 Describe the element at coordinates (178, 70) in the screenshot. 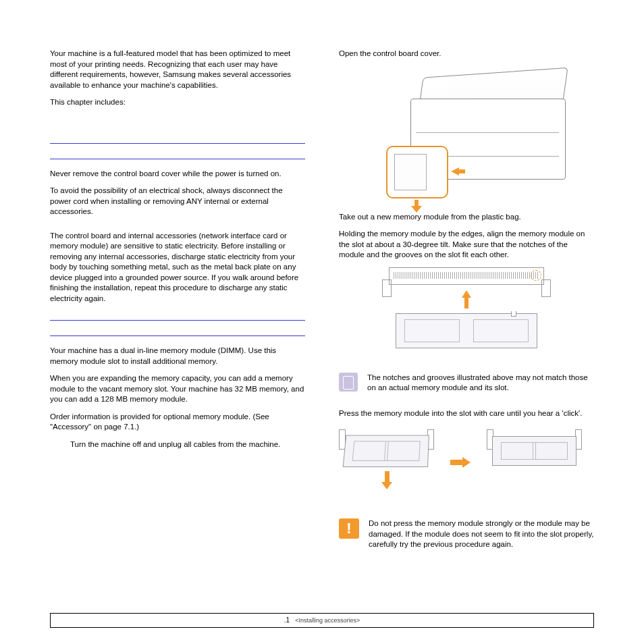

I see `intro-paragraph: Your machine is a full-featured model th…` at that location.